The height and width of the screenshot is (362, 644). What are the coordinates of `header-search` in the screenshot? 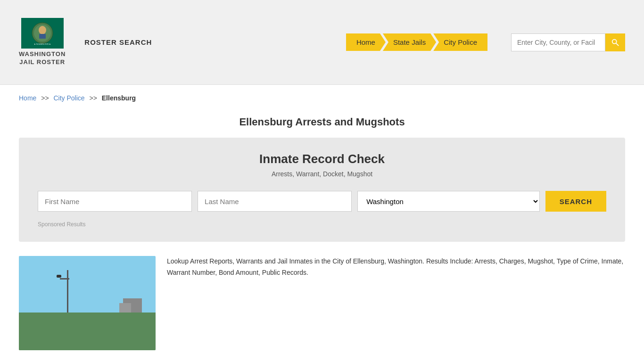 It's located at (568, 42).